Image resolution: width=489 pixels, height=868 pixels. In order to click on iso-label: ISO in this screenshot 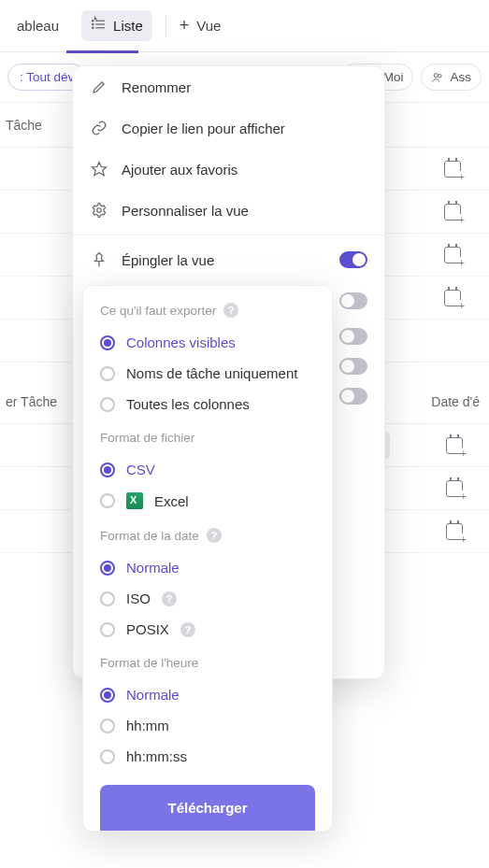, I will do `click(138, 598)`.